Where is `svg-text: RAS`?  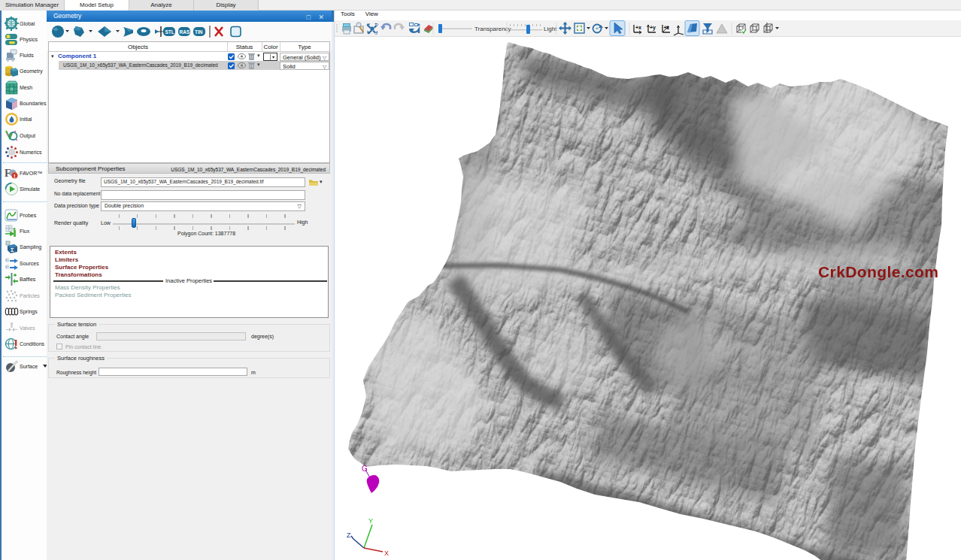 svg-text: RAS is located at coordinates (185, 32).